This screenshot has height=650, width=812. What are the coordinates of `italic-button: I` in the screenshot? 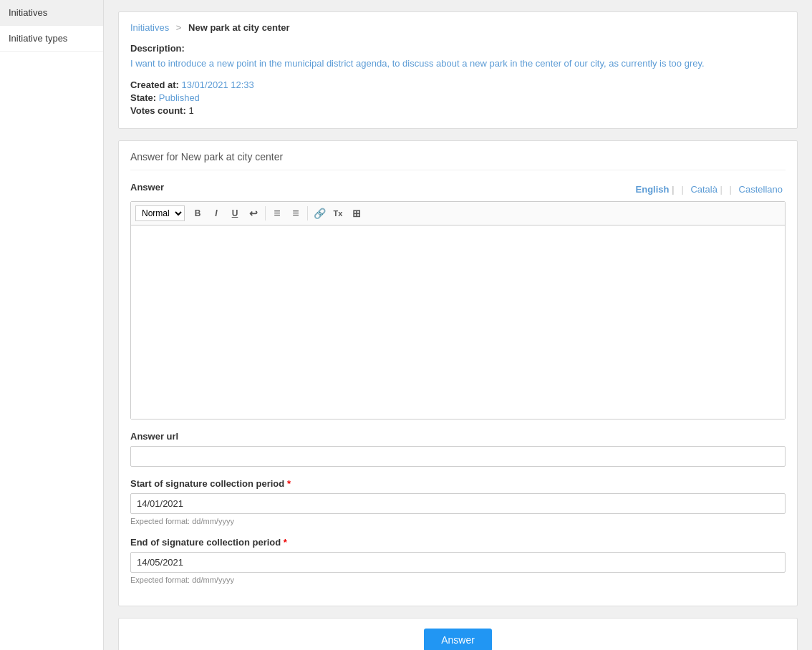 It's located at (216, 213).